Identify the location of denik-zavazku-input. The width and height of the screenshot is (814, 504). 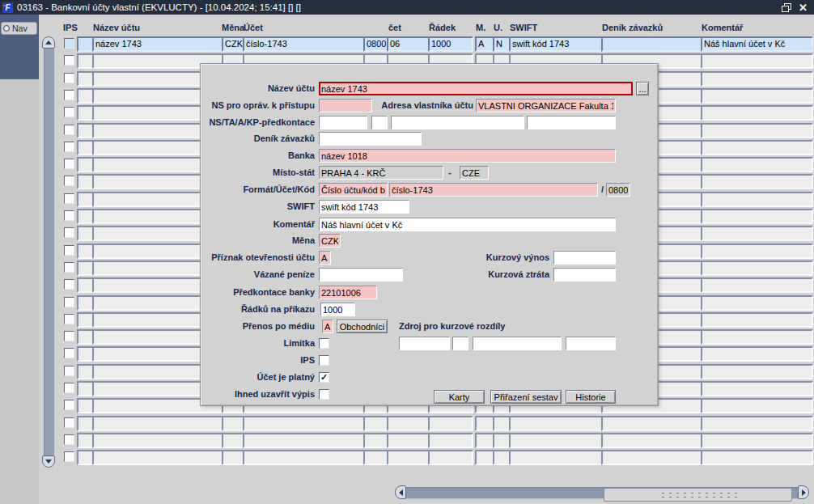
(371, 139).